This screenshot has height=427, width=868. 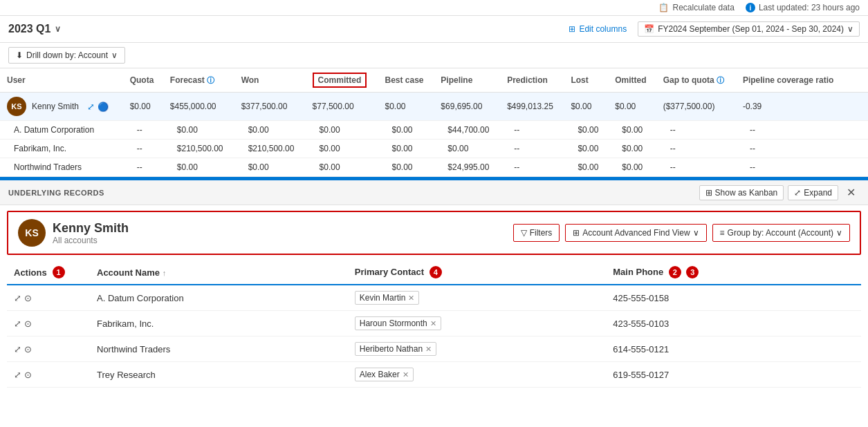 I want to click on underlying-header: UNDERLYING RECORDS ⊞ Show as Kanban ⤢ Ex…, so click(x=434, y=193).